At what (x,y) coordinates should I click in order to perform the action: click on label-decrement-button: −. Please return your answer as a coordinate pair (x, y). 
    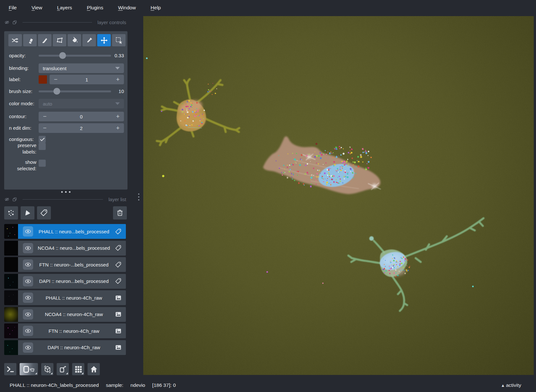
    Looking at the image, I should click on (56, 79).